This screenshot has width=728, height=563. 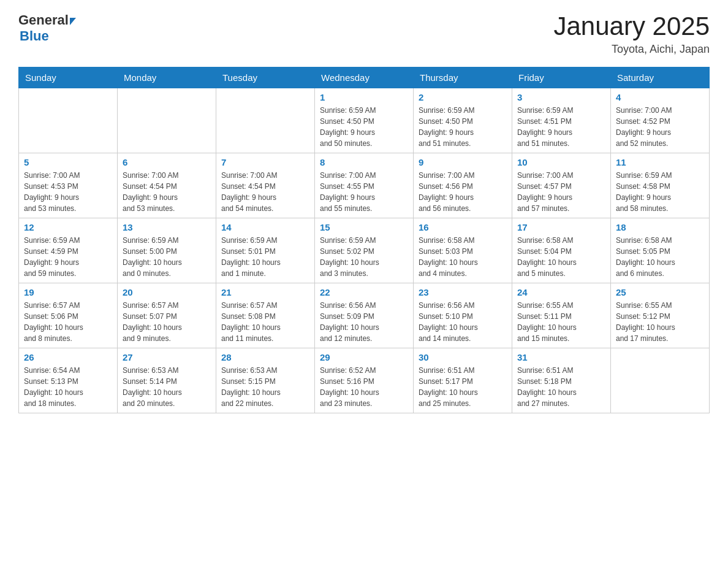 I want to click on cell-day-number: 11, so click(x=660, y=162).